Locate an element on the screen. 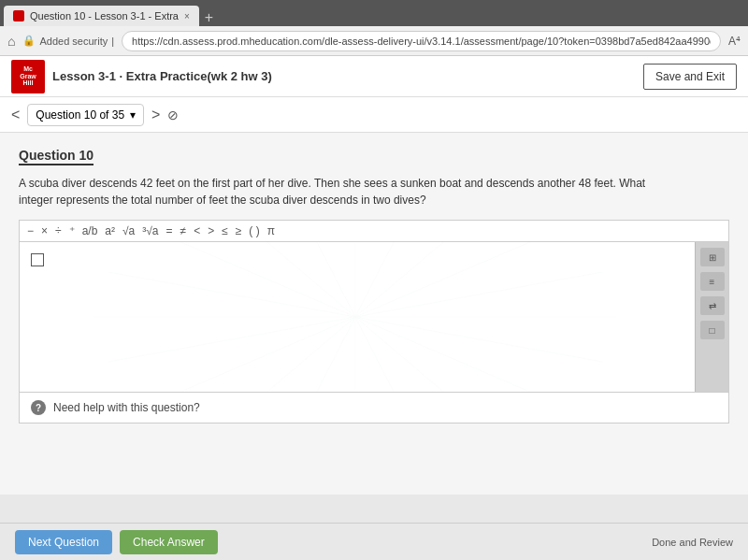 The image size is (748, 560). active-tab: Question 10 - Lesson 3-1 - Extra × is located at coordinates (101, 16).